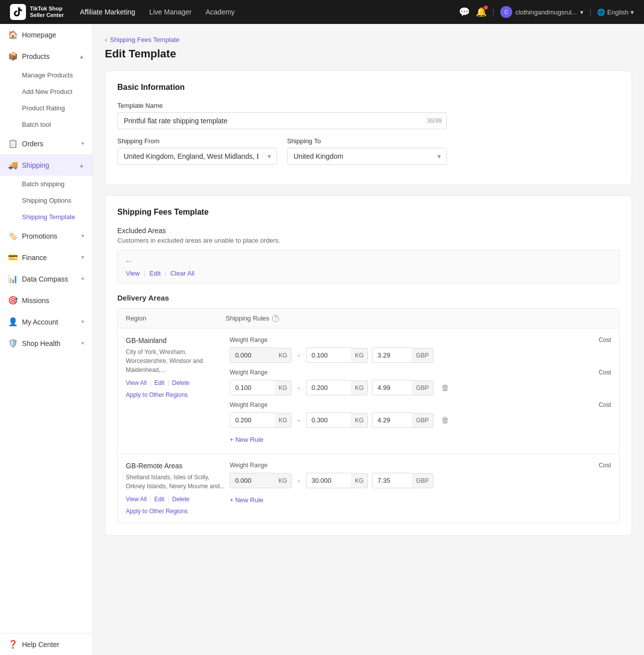 The image size is (644, 655). I want to click on rules-col-gb-remote: Weight Range Cost KG - KG, so click(418, 488).